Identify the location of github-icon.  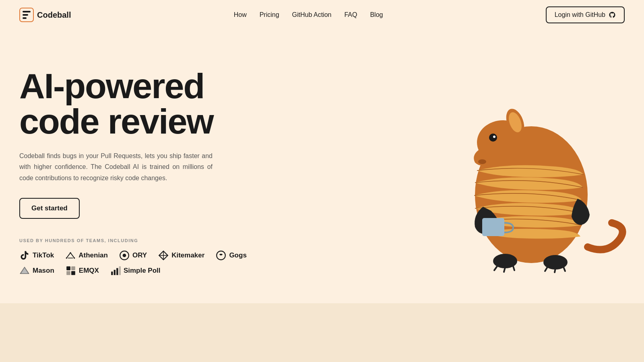
(612, 15).